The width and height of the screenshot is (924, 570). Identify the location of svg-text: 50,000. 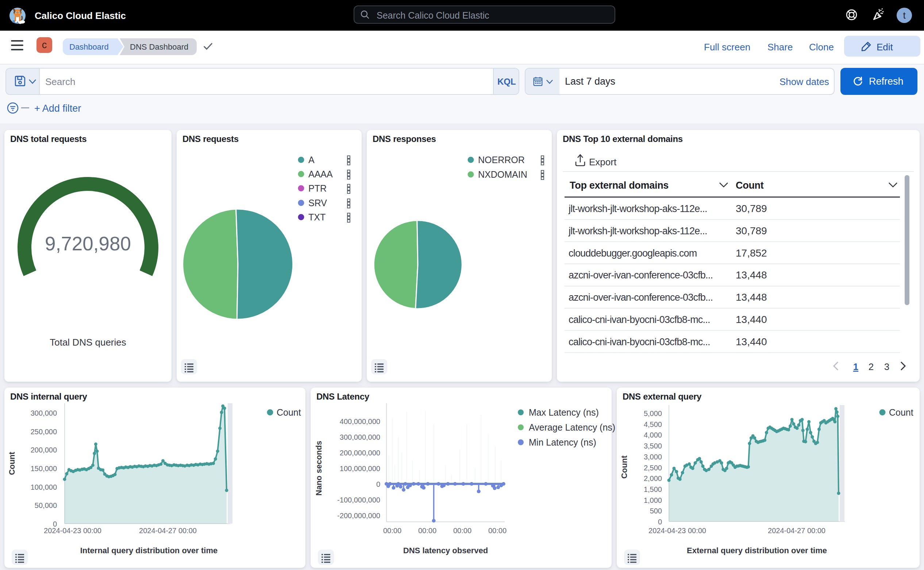
(46, 505).